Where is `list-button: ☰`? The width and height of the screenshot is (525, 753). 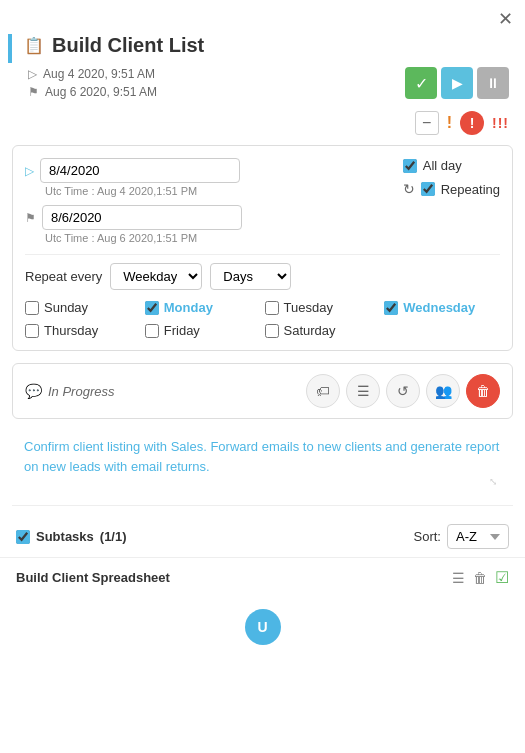
list-button: ☰ is located at coordinates (363, 391).